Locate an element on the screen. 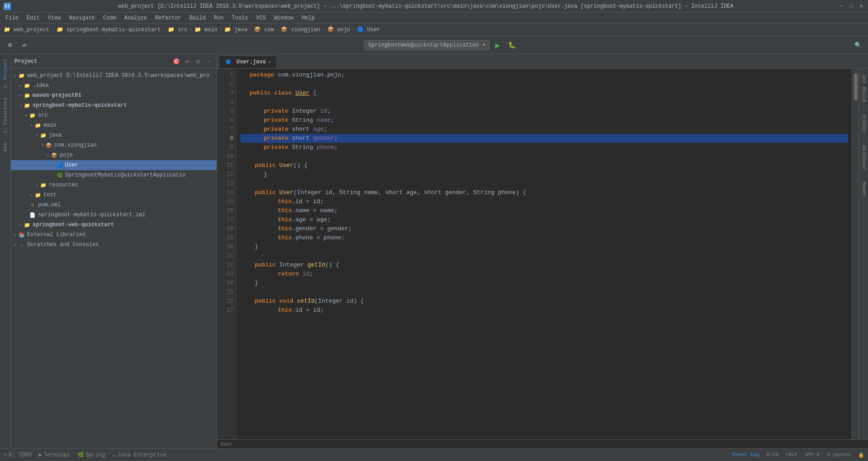  tree-item-pom: m pom.xml is located at coordinates (114, 205).